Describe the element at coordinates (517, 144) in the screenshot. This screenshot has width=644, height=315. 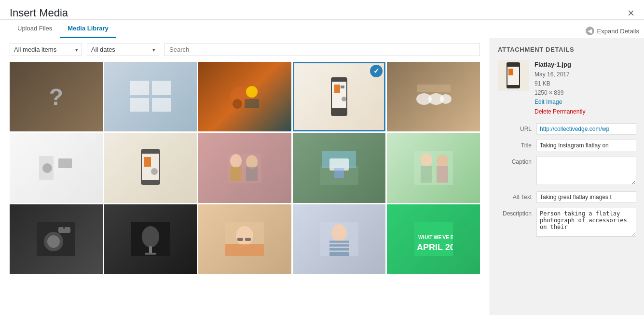
I see `title-label: Title` at that location.